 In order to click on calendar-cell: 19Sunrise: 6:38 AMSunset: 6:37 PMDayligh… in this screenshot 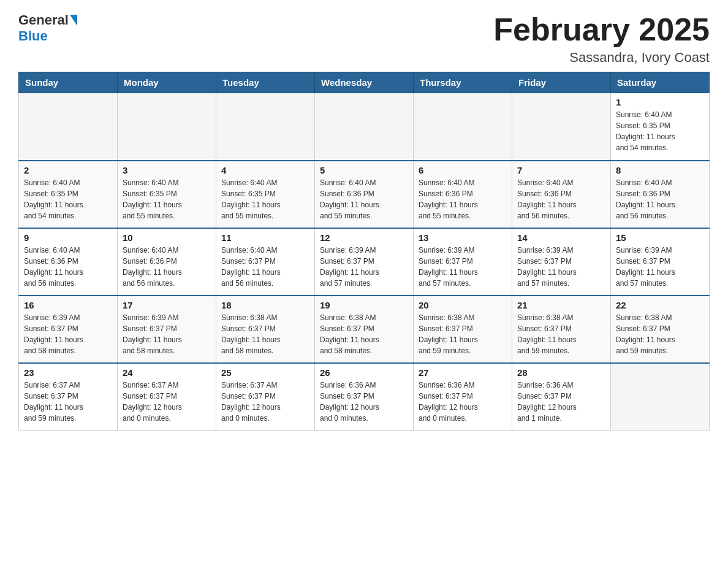, I will do `click(364, 329)`.